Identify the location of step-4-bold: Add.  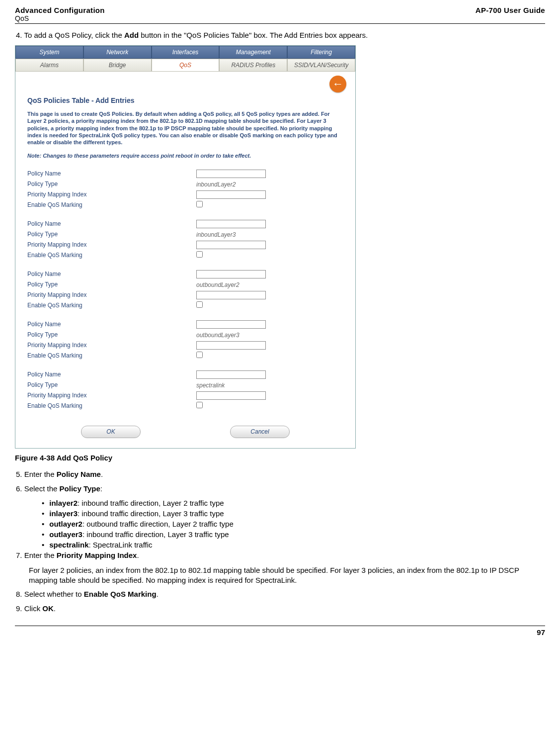
(131, 35).